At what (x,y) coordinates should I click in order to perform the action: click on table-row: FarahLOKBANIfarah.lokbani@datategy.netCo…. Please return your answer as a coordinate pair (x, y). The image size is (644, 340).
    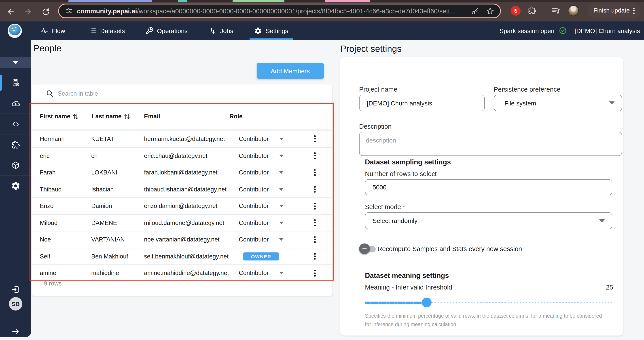
    Looking at the image, I should click on (182, 172).